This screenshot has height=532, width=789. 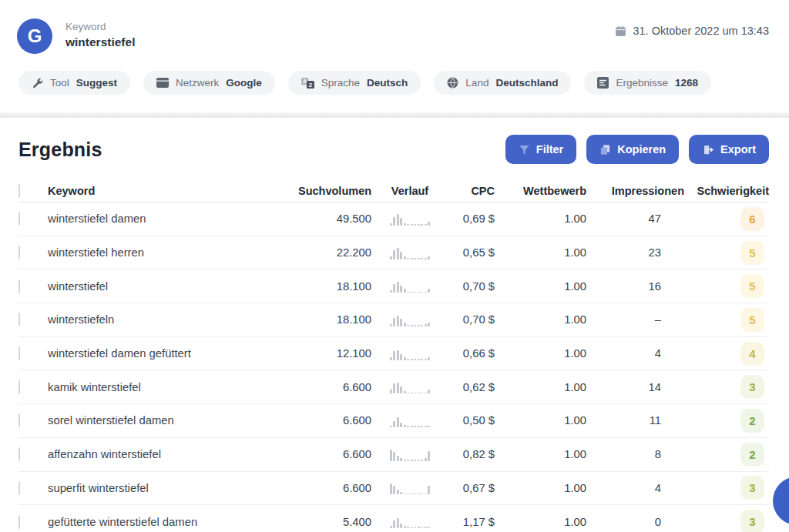 I want to click on col-keyword: Keyword, so click(x=173, y=191).